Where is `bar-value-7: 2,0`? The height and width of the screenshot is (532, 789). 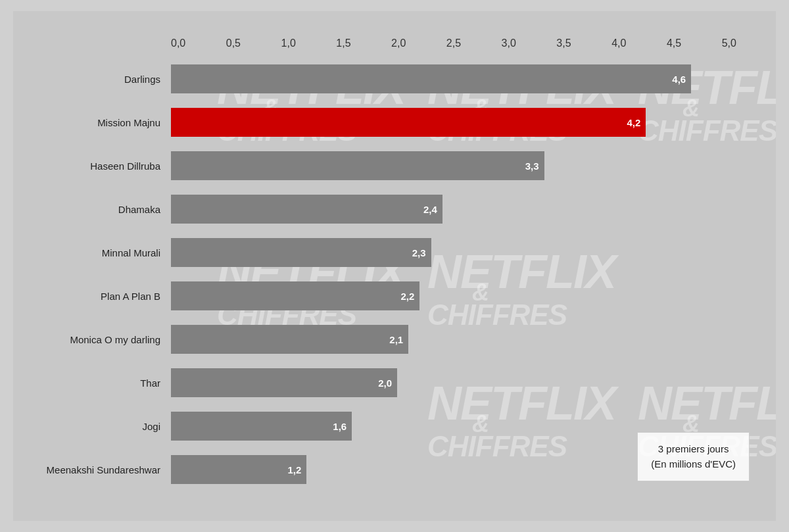
bar-value-7: 2,0 is located at coordinates (388, 383).